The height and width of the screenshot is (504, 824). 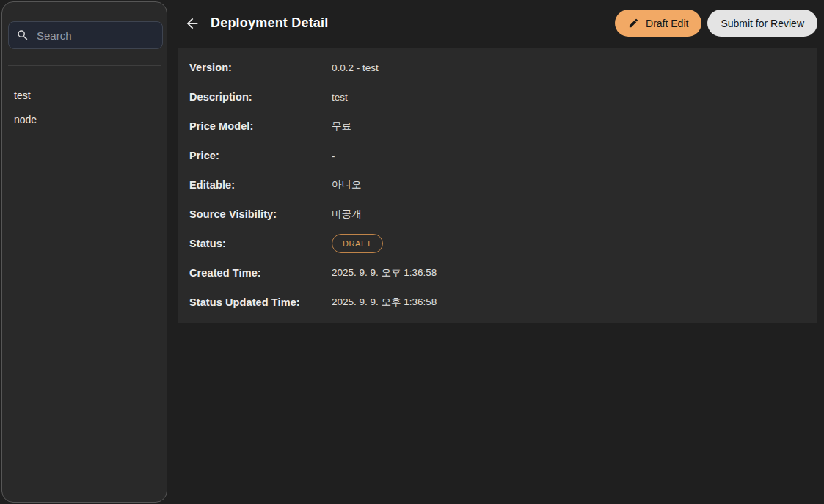 I want to click on field-value: 아니오, so click(x=346, y=185).